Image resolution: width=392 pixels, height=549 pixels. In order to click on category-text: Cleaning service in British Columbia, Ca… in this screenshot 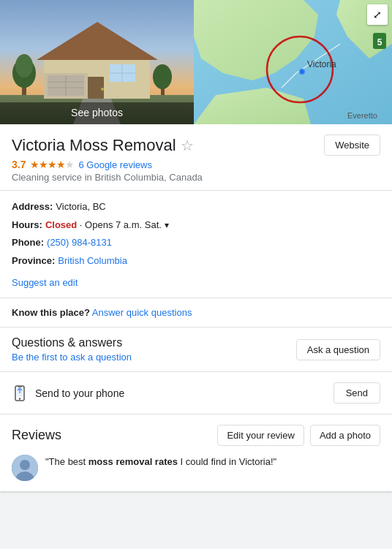, I will do `click(196, 177)`.